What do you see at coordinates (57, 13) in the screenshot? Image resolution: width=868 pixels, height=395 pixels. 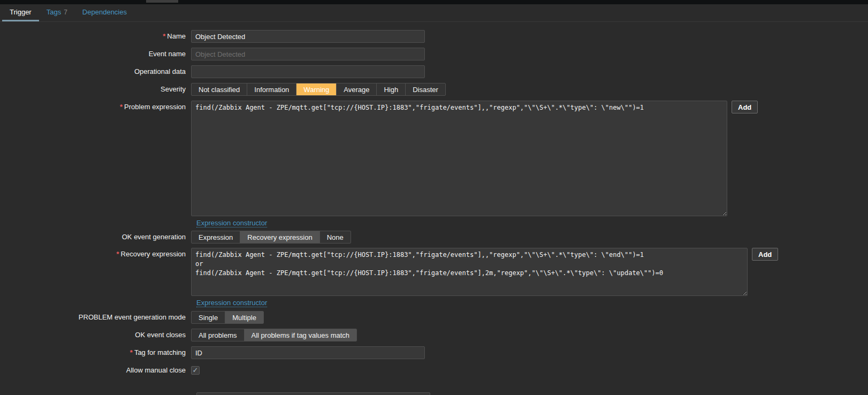 I see `tab-tags: Tags 7` at bounding box center [57, 13].